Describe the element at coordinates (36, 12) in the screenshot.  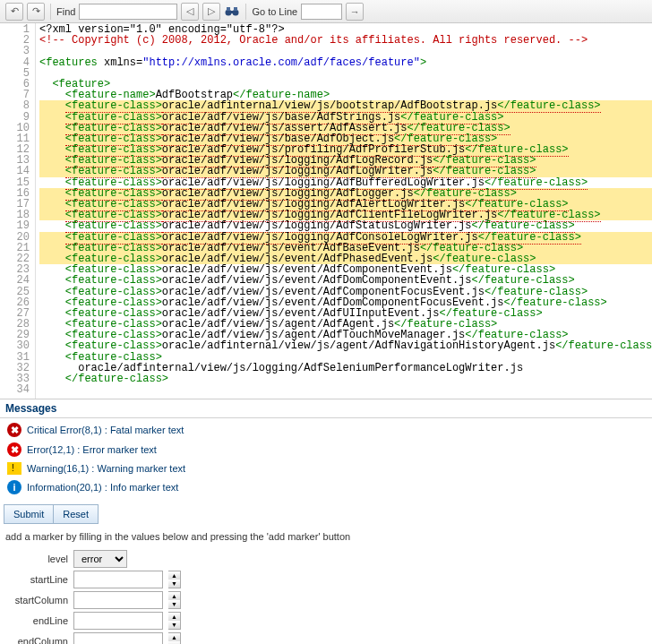
I see `redo-button: ↷` at that location.